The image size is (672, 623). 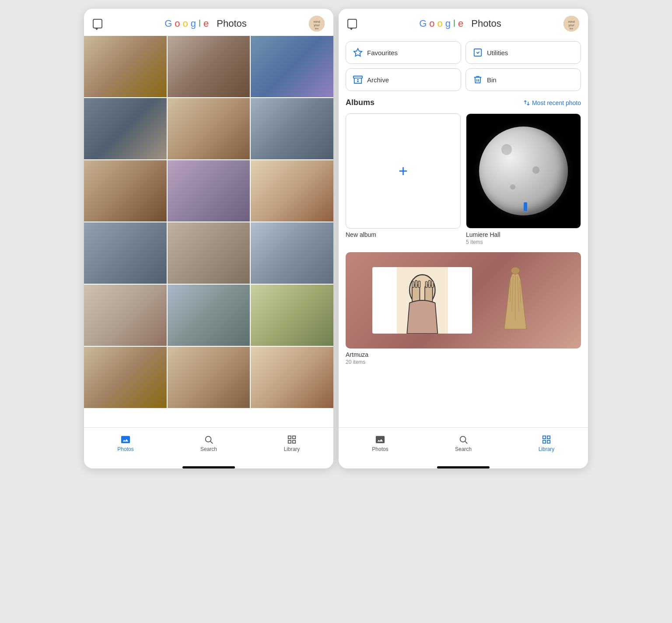 What do you see at coordinates (98, 24) in the screenshot?
I see `message-icon` at bounding box center [98, 24].